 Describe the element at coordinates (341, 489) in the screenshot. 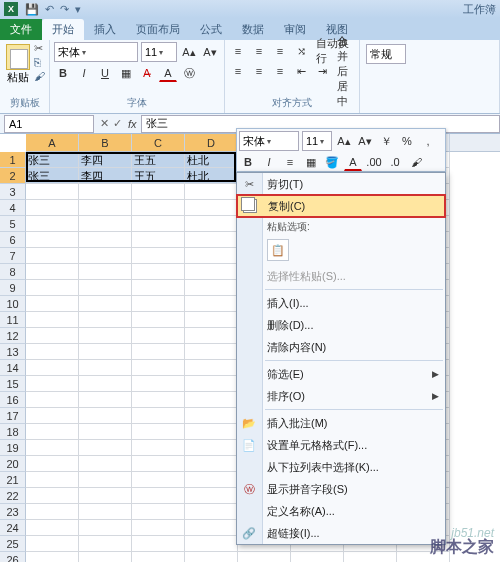

I see `menu-show-phonetic: ⓦ 显示拼音字段(S)` at that location.